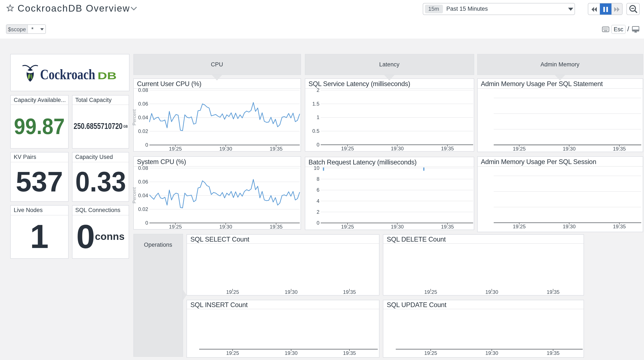 The height and width of the screenshot is (360, 644). Describe the element at coordinates (318, 190) in the screenshot. I see `svg-text: 6` at that location.